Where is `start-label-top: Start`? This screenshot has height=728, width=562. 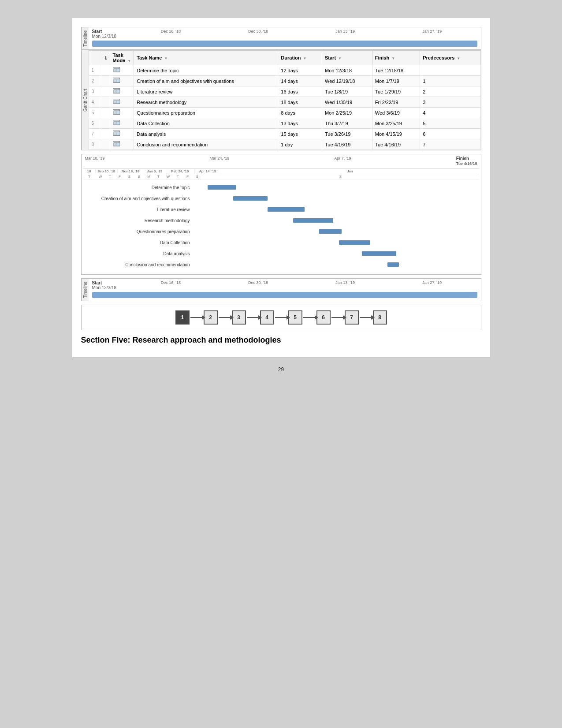 start-label-top: Start is located at coordinates (104, 32).